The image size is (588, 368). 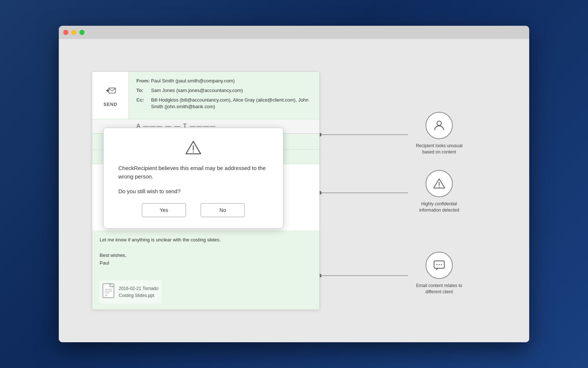 I want to click on close-button, so click(x=66, y=32).